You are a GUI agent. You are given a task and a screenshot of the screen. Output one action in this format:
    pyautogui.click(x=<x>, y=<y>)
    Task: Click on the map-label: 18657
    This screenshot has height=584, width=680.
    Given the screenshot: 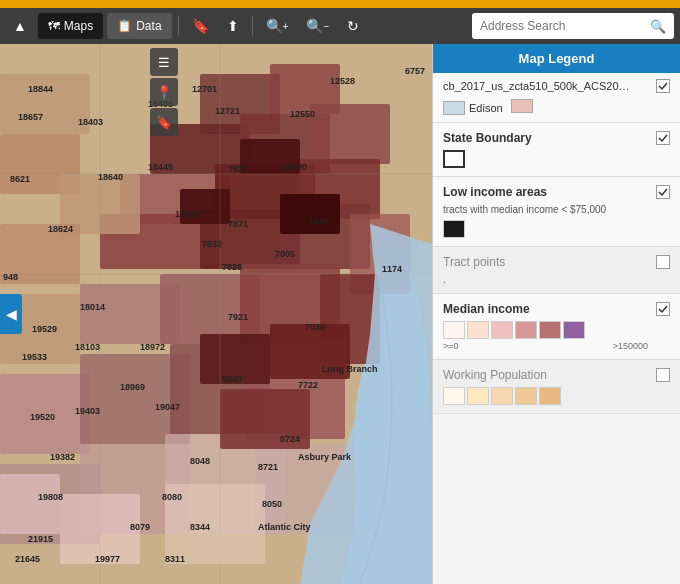 What is the action you would take?
    pyautogui.click(x=30, y=117)
    